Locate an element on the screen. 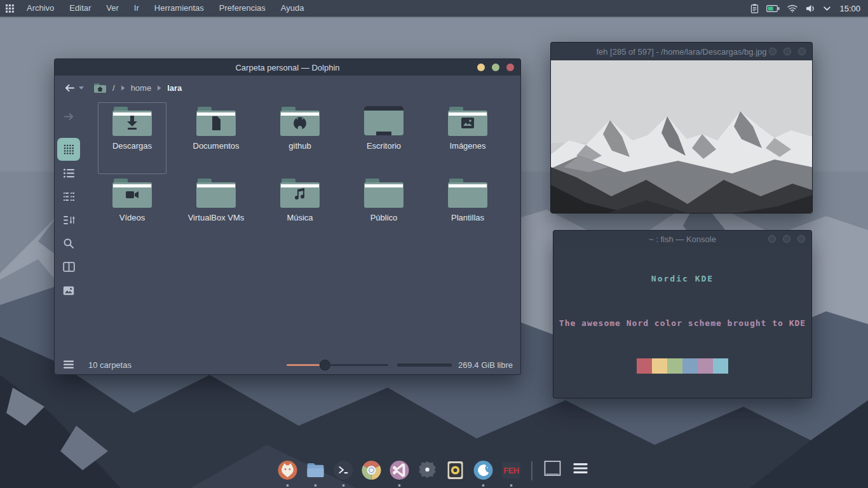 The height and width of the screenshot is (488, 868). feh-titlebar: feh [285 of 597] - /home/lara/Descargas/… is located at coordinates (681, 51).